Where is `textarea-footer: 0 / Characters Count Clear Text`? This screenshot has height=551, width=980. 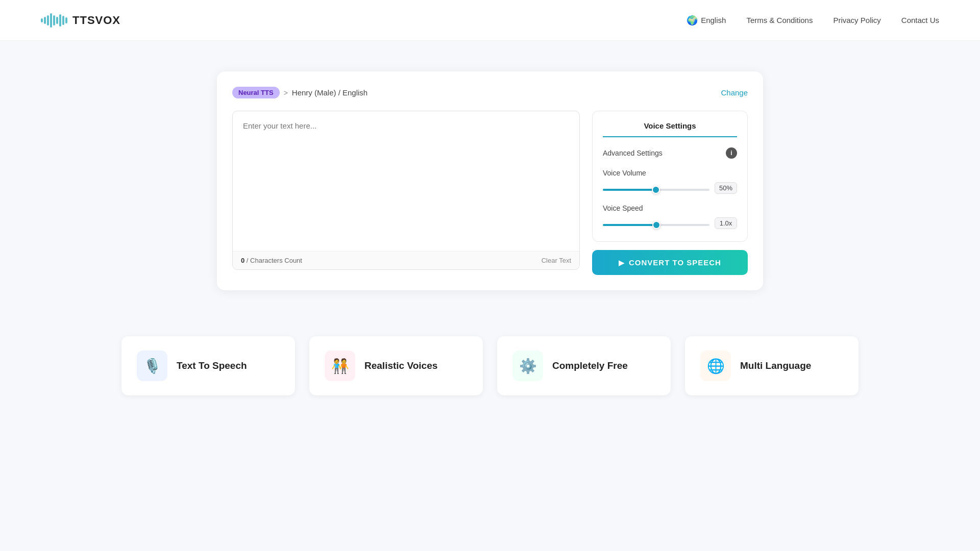 textarea-footer: 0 / Characters Count Clear Text is located at coordinates (406, 260).